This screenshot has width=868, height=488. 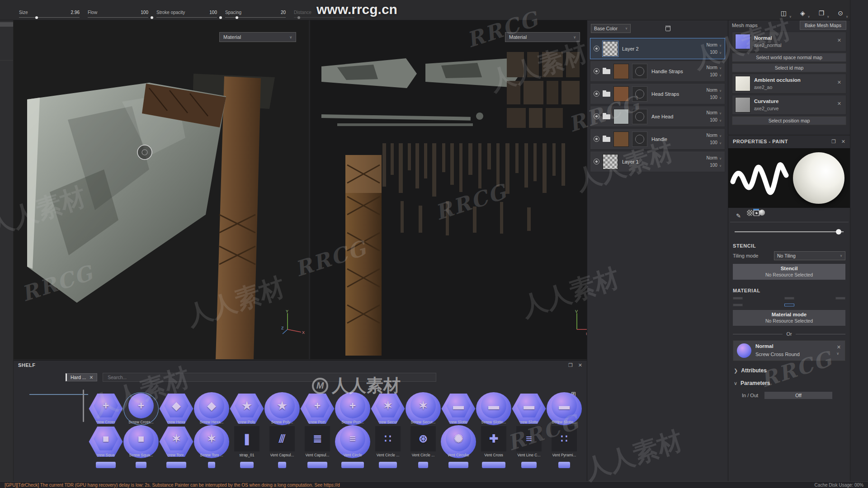 What do you see at coordinates (258, 37) in the screenshot?
I see `viewport3d-material-mode-select: Material∨` at bounding box center [258, 37].